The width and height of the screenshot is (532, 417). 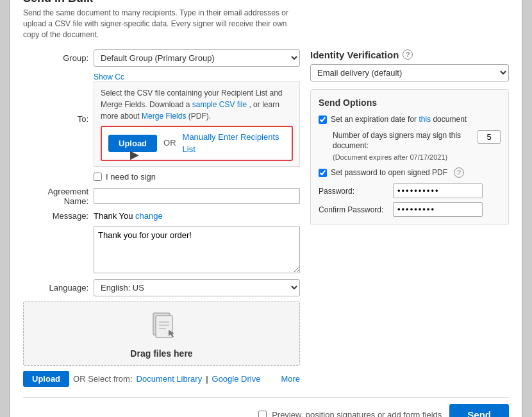 I want to click on agreement-name-row: Agreement Name:, so click(x=162, y=196).